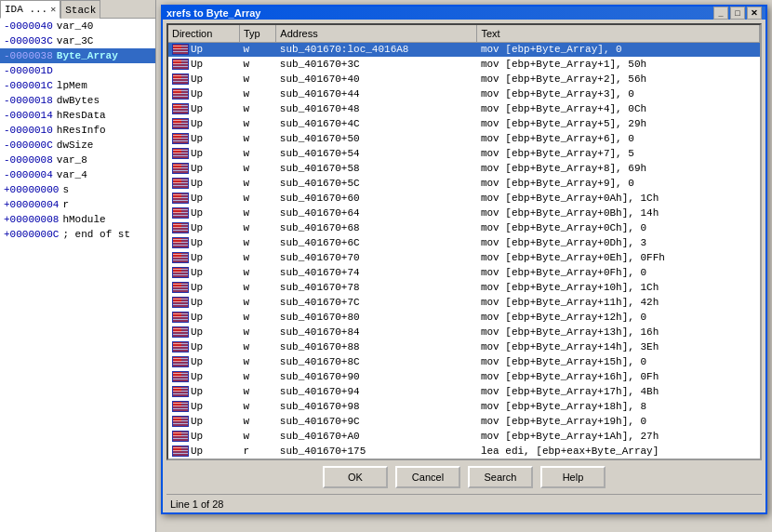 Image resolution: width=772 pixels, height=532 pixels. I want to click on table-row: Upwsub_401670+68mov [ebp+Byte_Array+0Ch]…, so click(464, 228).